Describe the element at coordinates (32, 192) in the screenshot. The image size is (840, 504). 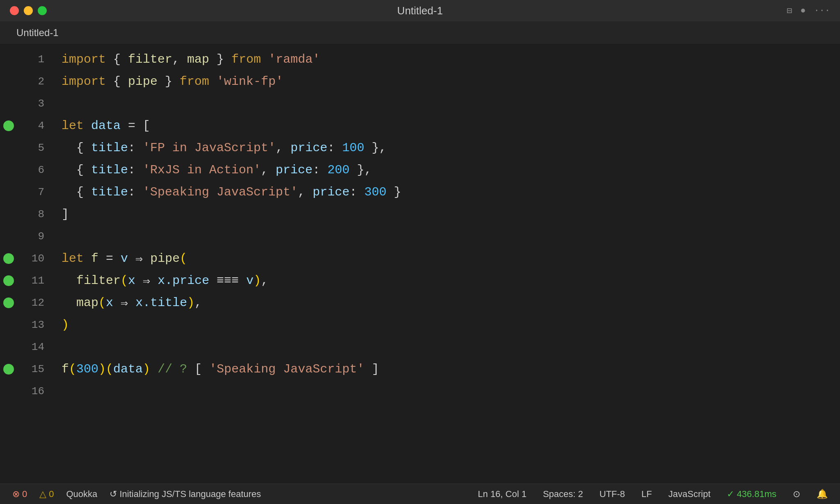
I see `line-number: 7` at that location.